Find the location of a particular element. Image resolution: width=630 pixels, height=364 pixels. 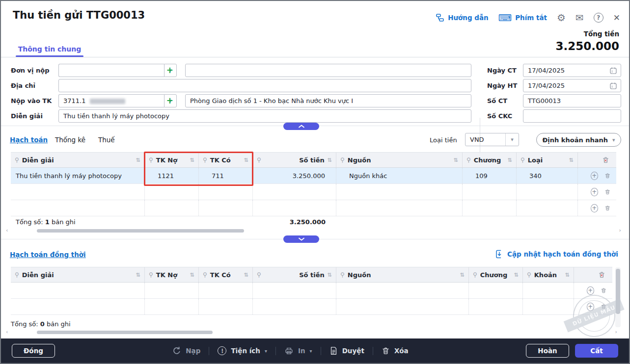

add-deposit-account-icon: + is located at coordinates (170, 101).